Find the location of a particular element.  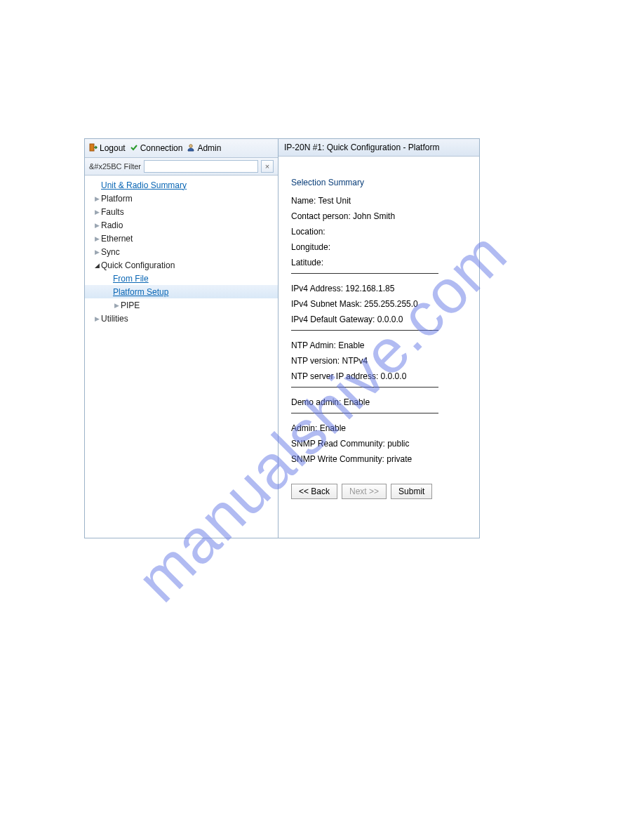

summary-latitude: Latitude: is located at coordinates (379, 263).